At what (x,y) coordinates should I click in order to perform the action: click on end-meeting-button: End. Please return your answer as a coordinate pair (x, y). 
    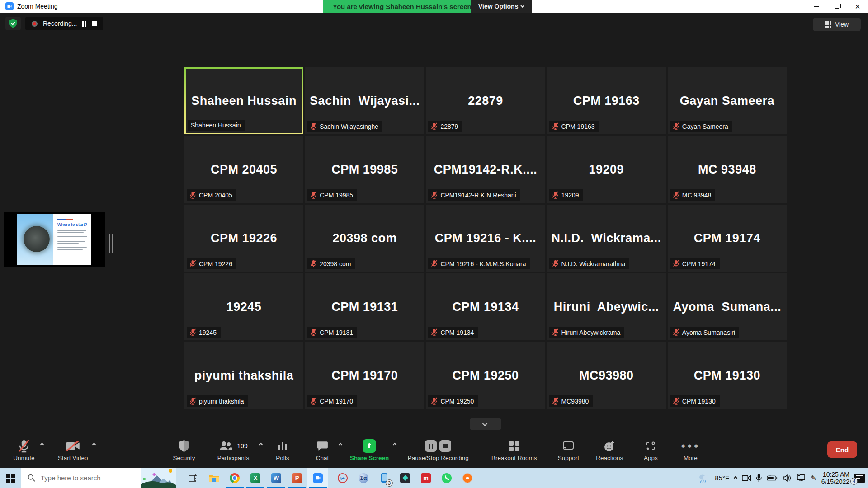
    Looking at the image, I should click on (842, 450).